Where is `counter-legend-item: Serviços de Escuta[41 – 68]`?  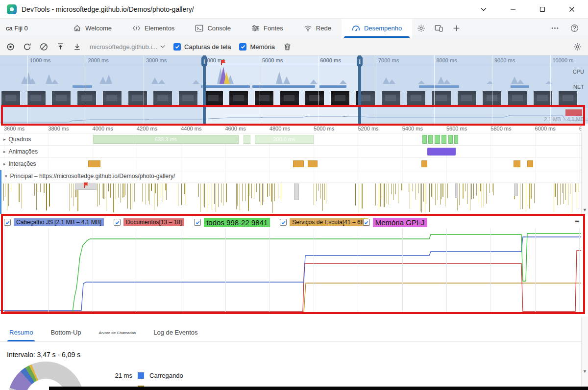
counter-legend-item: Serviços de Escuta[41 – 68] is located at coordinates (323, 222).